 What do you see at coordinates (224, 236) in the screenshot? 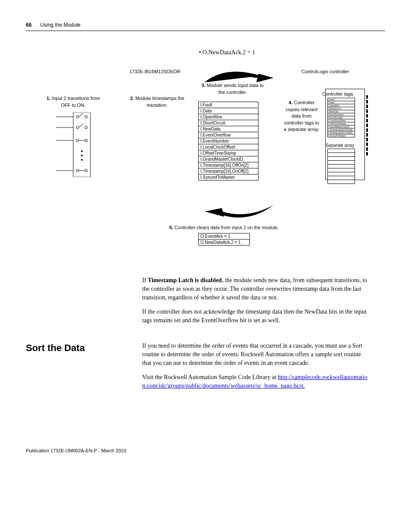
I see `output-tag-cell: O.EventAck = 1` at bounding box center [224, 236].